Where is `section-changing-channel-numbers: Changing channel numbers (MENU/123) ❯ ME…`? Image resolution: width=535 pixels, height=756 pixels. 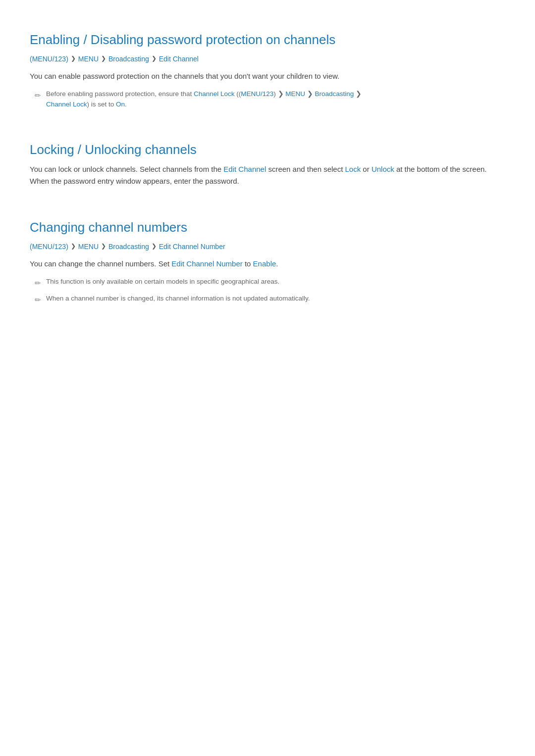 section-changing-channel-numbers: Changing channel numbers (MENU/123) ❯ ME… is located at coordinates (268, 256).